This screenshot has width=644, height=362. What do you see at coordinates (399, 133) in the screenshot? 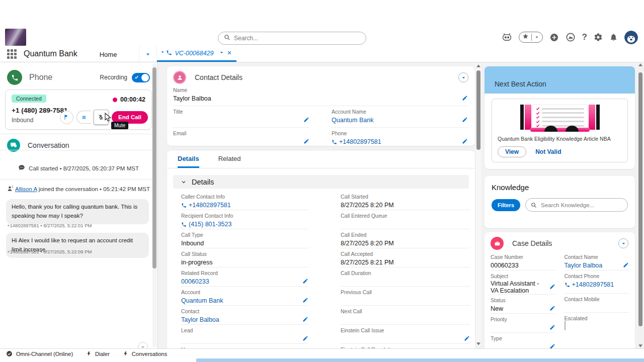
I see `field-label: Phone` at bounding box center [399, 133].